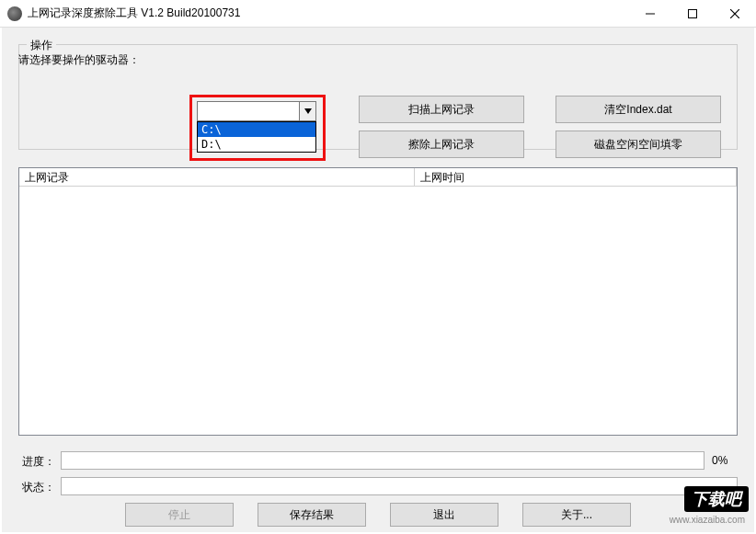 Image resolution: width=756 pixels, height=534 pixels. What do you see at coordinates (638, 144) in the screenshot?
I see `zero-free-space-button: 磁盘空闲空间填零` at bounding box center [638, 144].